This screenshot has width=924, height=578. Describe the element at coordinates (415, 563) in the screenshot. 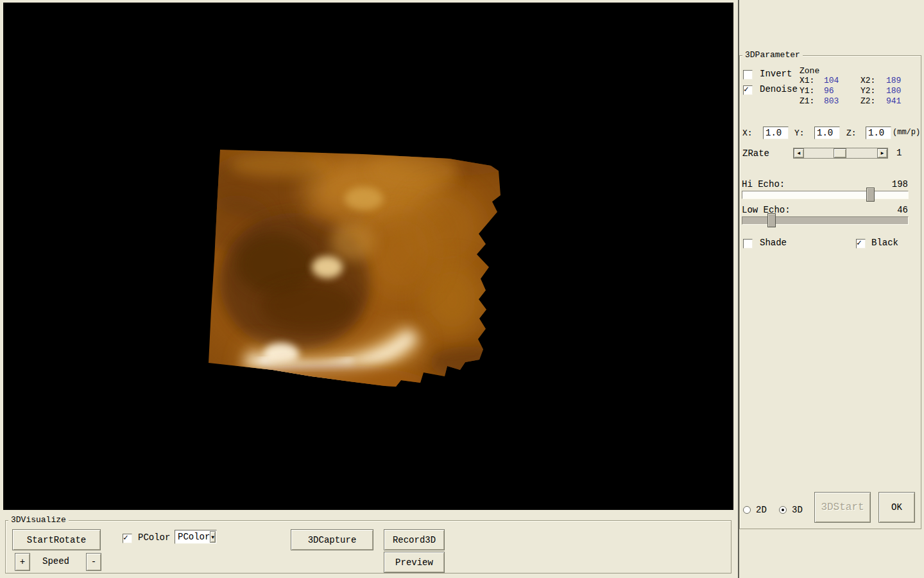

I see `preview-button: Preview` at that location.